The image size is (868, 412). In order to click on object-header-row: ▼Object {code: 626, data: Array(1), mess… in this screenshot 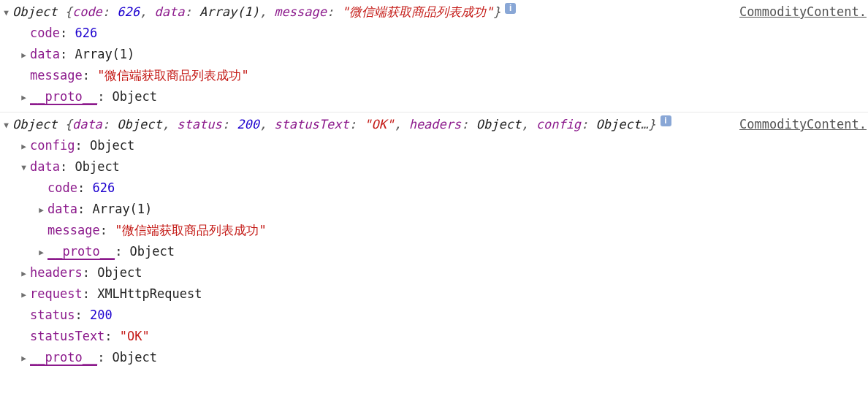, I will do `click(434, 12)`.